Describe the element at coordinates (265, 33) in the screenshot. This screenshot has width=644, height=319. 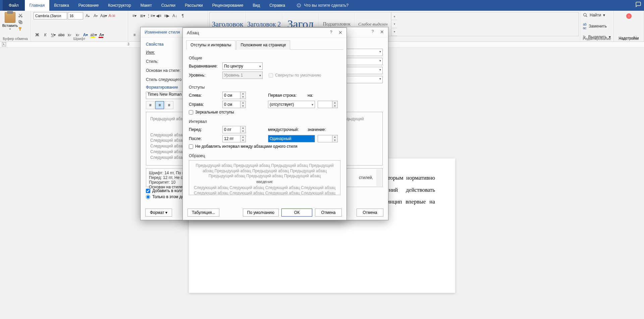
I see `para-dialog-title: Абзац` at that location.